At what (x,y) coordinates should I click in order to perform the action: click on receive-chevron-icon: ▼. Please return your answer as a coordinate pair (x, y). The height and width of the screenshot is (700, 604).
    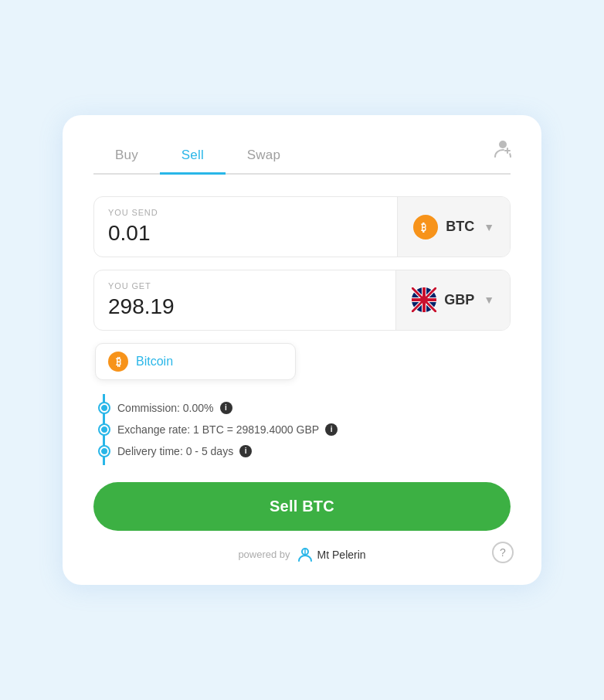
    Looking at the image, I should click on (489, 300).